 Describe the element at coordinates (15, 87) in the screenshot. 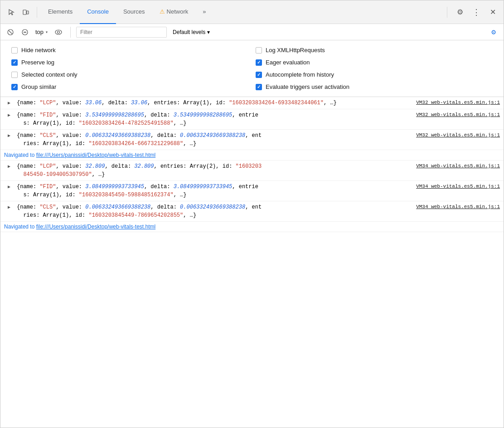

I see `group-similar-checkbox` at that location.